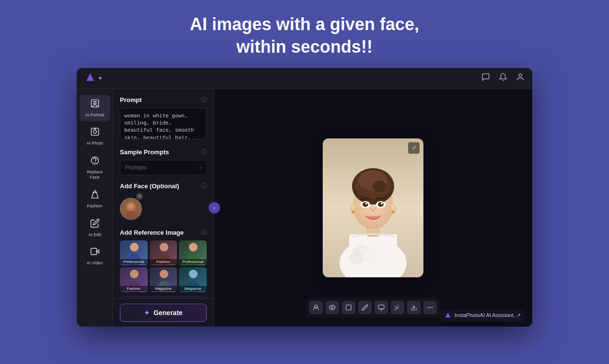 The image size is (609, 364). What do you see at coordinates (414, 148) in the screenshot?
I see `expand-icon: ⤢` at bounding box center [414, 148].